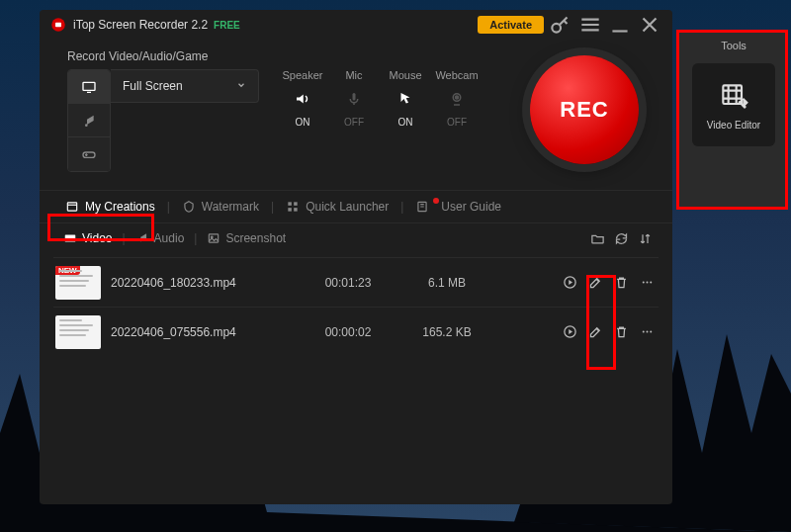  I want to click on titlebar: iTop Screen Recorder 2.2 FREE Activate, so click(356, 25).